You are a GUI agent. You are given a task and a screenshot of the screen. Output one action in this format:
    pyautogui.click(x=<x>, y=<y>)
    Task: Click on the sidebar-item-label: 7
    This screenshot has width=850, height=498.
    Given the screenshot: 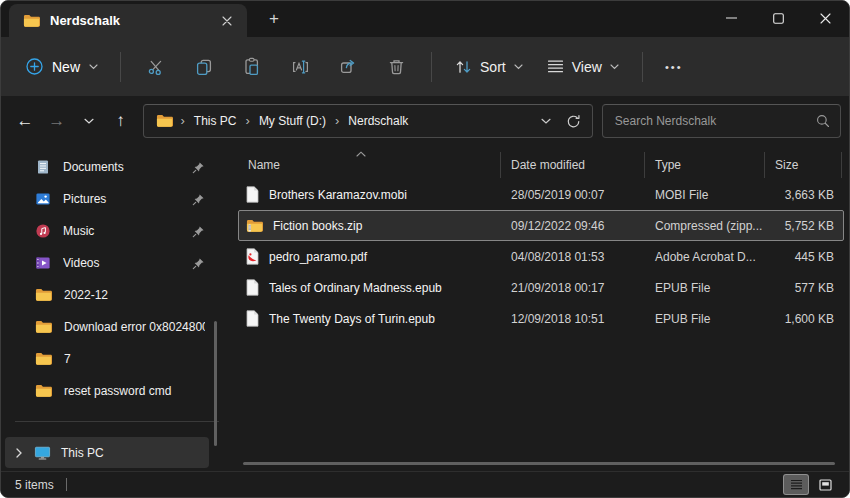 What is the action you would take?
    pyautogui.click(x=134, y=359)
    